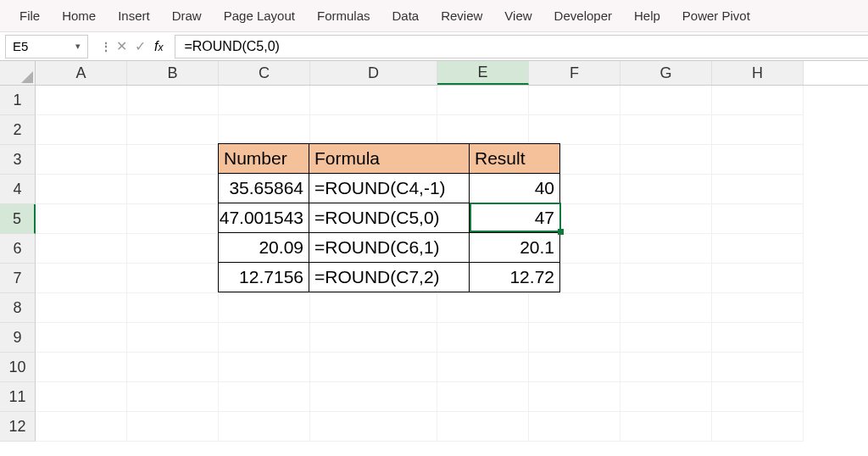  Describe the element at coordinates (18, 190) in the screenshot. I see `row-header-4: 4` at that location.